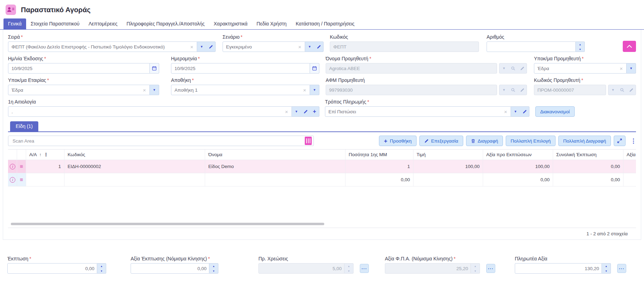 The height and width of the screenshot is (282, 644). Describe the element at coordinates (428, 268) in the screenshot. I see `vat-value-input` at that location.